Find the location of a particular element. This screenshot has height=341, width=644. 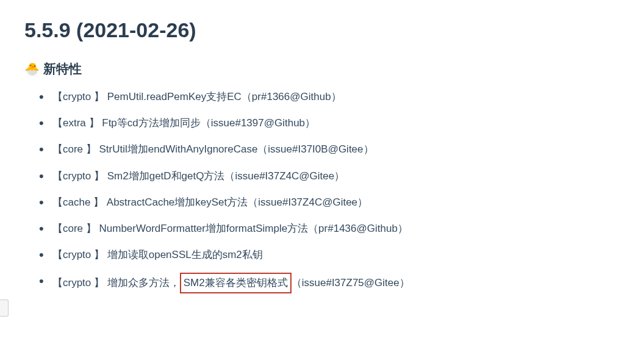

list-item: 【cache 】 AbstractCache增加keySet方法（issue#I… is located at coordinates (331, 203).